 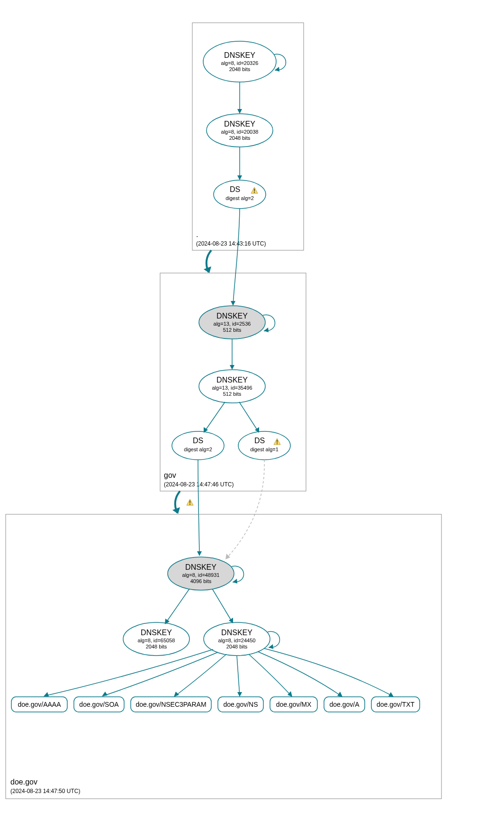 What do you see at coordinates (240, 194) in the screenshot?
I see `node-root-ds: DS digest alg=2 !` at bounding box center [240, 194].